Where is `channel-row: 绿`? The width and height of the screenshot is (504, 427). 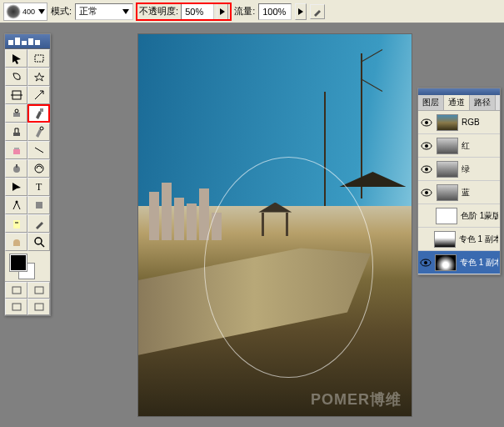
channel-row: 绿 is located at coordinates (459, 169).